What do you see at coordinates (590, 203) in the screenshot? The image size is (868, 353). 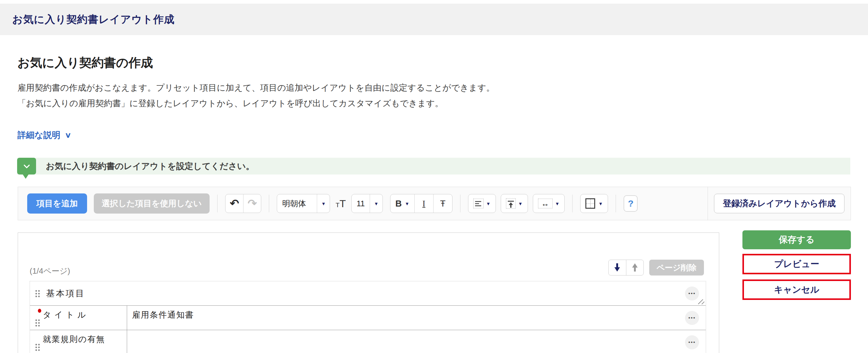 I see `border-icon` at bounding box center [590, 203].